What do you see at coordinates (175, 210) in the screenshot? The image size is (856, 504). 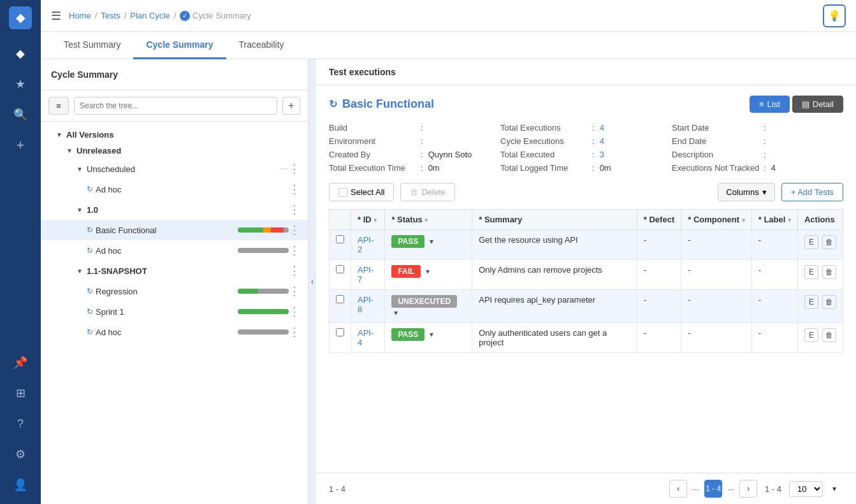 I see `tree-v10: ▼ 1.0 ⋮` at bounding box center [175, 210].